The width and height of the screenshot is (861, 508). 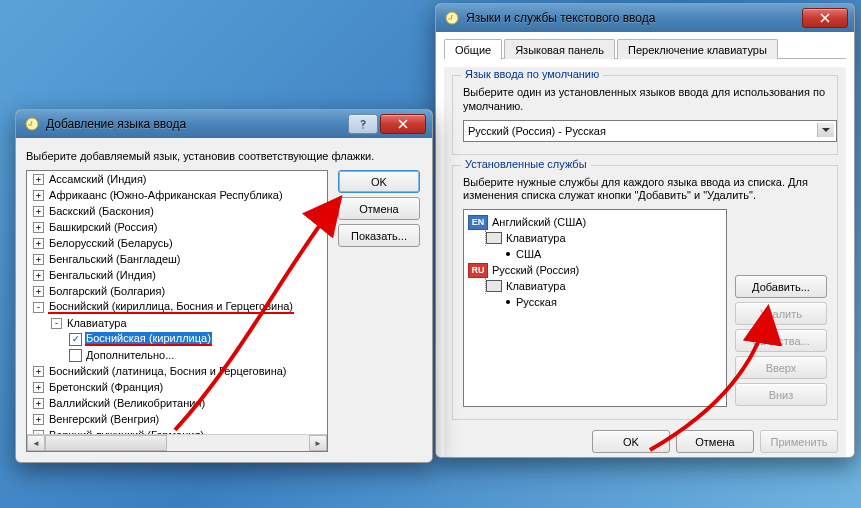 I want to click on properties-button: Свойства..., so click(x=781, y=340).